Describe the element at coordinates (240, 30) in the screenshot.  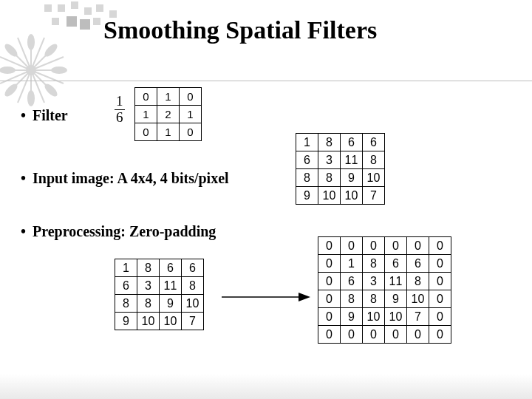
I see `slide-title: Smoothing Spatial Filters` at that location.